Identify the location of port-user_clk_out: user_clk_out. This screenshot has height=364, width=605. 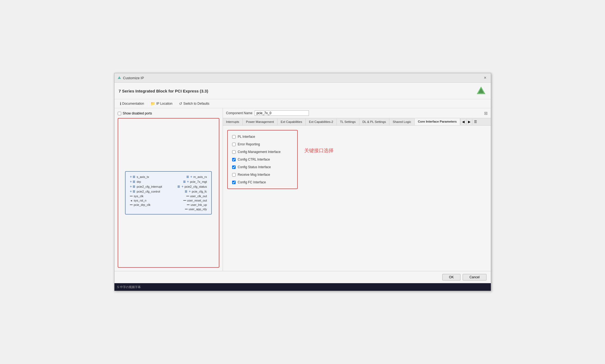
(197, 196).